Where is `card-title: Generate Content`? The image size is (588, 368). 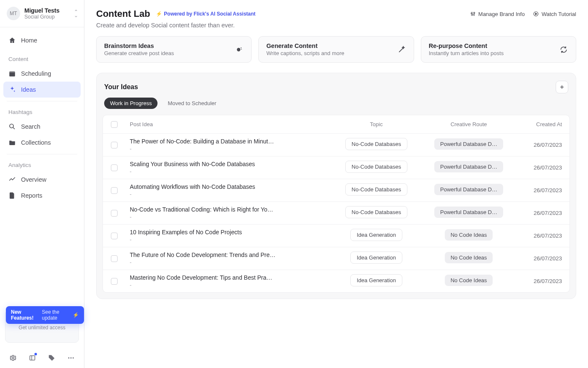
card-title: Generate Content is located at coordinates (328, 46).